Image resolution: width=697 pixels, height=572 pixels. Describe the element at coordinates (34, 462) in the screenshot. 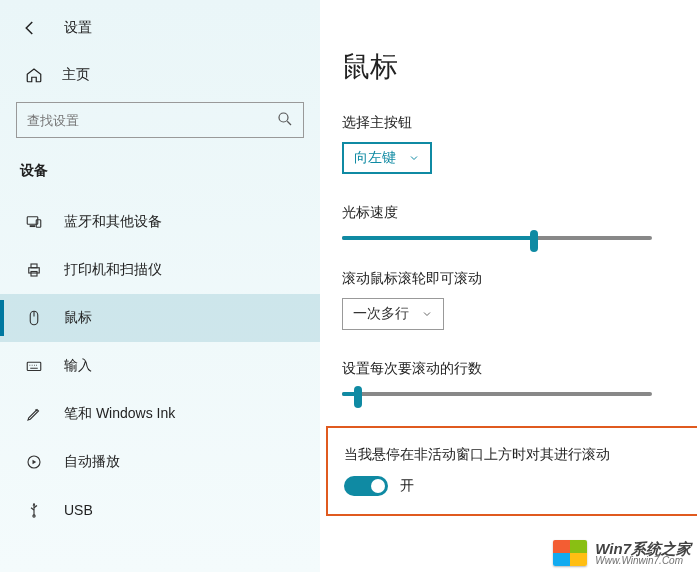

I see `autoplay-icon` at that location.